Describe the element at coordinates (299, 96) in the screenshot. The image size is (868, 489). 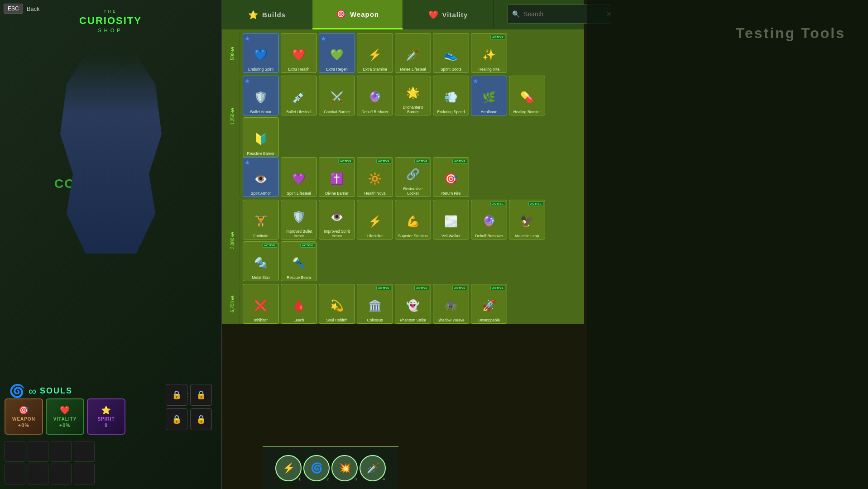
I see `list-item: 💉Bullet Lifesteal` at that location.